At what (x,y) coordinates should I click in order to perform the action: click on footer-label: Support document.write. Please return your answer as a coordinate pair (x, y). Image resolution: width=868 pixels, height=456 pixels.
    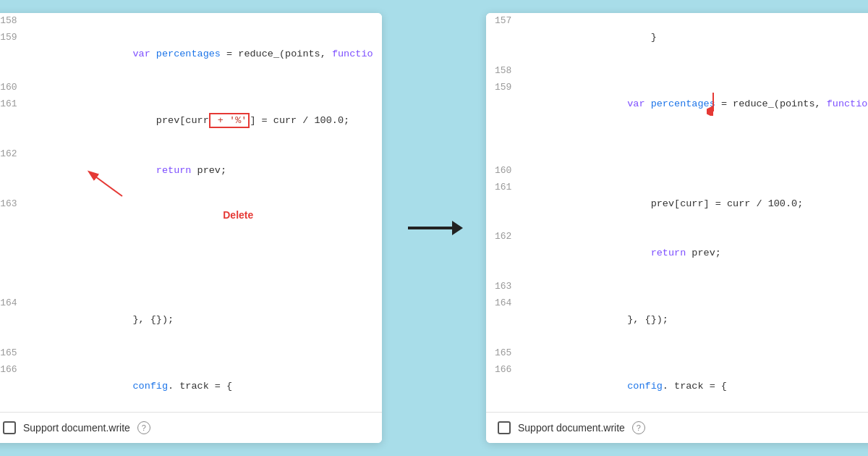
    Looking at the image, I should click on (77, 428).